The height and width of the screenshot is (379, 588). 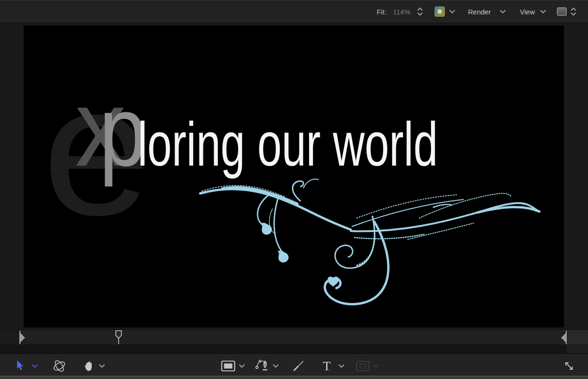 What do you see at coordinates (452, 12) in the screenshot?
I see `color-swatch-chevron-icon` at bounding box center [452, 12].